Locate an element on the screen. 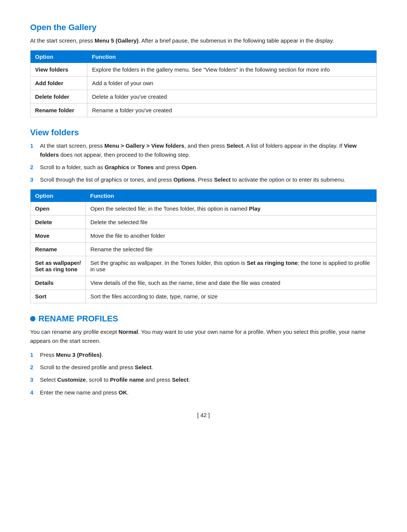  view-folders-title: View folders is located at coordinates (204, 133).